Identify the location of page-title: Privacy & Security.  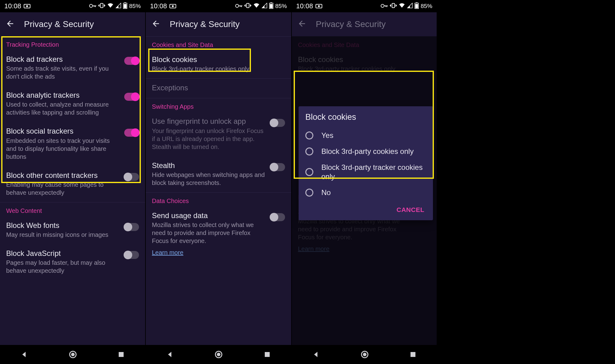
(351, 24).